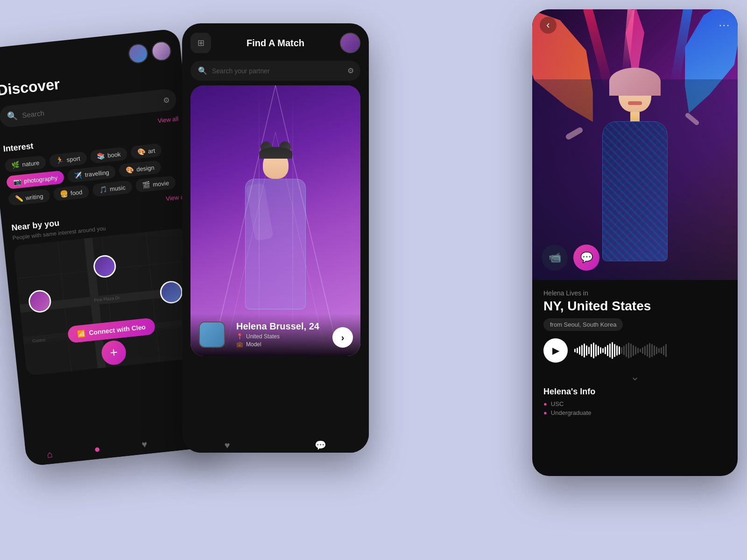 The width and height of the screenshot is (747, 560). What do you see at coordinates (109, 155) in the screenshot?
I see `tag-book: 📚book` at bounding box center [109, 155].